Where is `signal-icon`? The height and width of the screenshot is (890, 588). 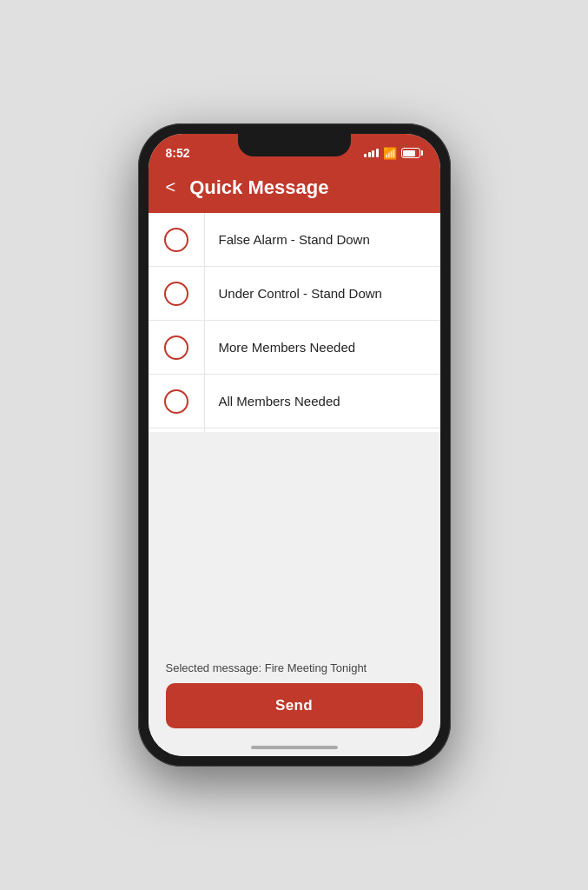 signal-icon is located at coordinates (372, 153).